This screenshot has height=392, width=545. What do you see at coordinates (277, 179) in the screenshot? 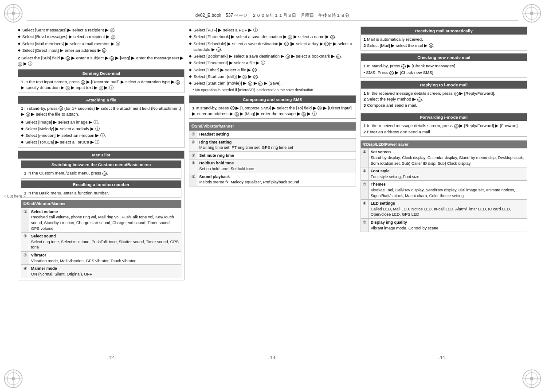
I see `table-cell: Sound playbackMelody stereo fx, Melody e…` at bounding box center [277, 179].